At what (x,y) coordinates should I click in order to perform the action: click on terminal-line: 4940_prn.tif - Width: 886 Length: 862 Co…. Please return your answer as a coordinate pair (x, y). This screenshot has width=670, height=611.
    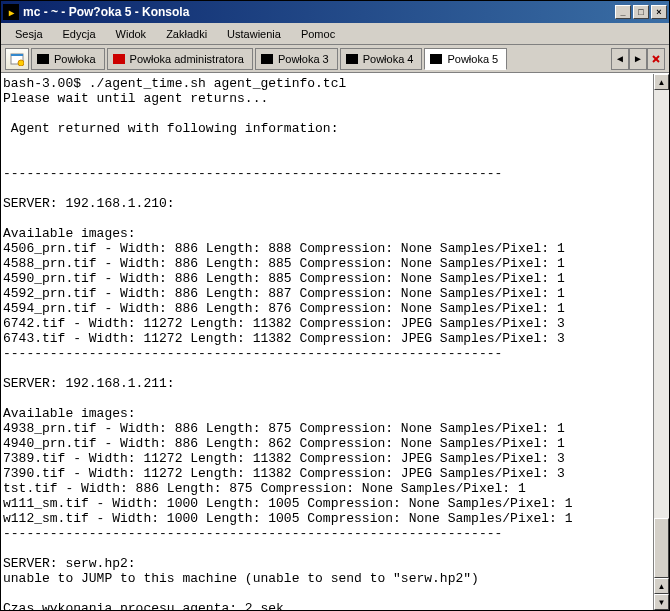
    Looking at the image, I should click on (284, 444).